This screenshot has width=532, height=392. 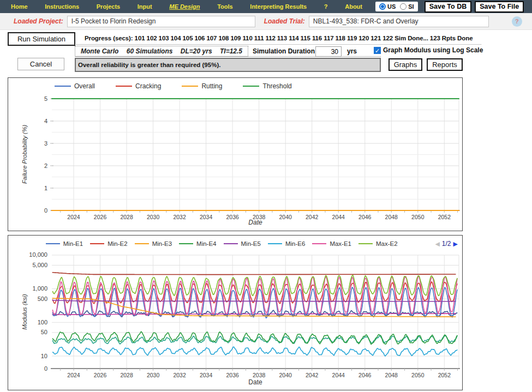 I want to click on loaded-trial-label: Loaded Trial:, so click(x=285, y=21).